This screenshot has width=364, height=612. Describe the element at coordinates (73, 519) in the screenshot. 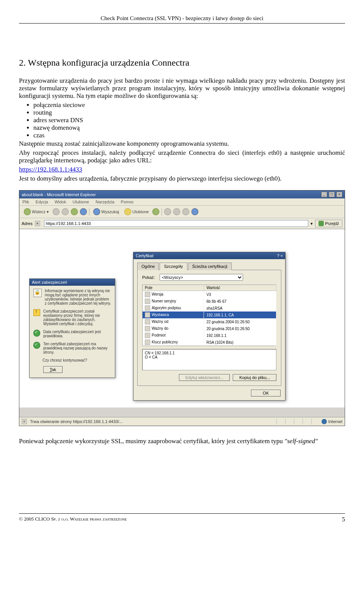

I see `copyright: © 2005 CLICO Sp. z o.o. Wszelkie prawa z…` at that location.